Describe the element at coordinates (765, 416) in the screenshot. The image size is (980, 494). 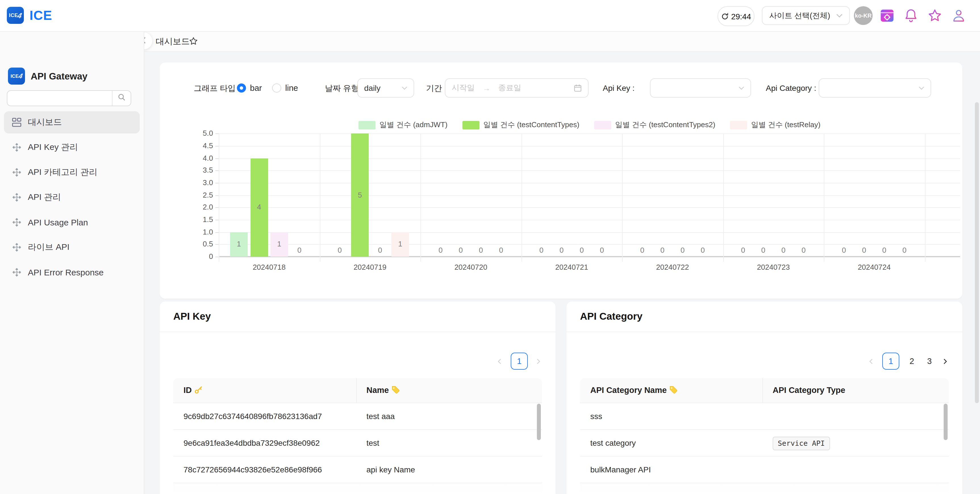
I see `table-row: sss` at that location.